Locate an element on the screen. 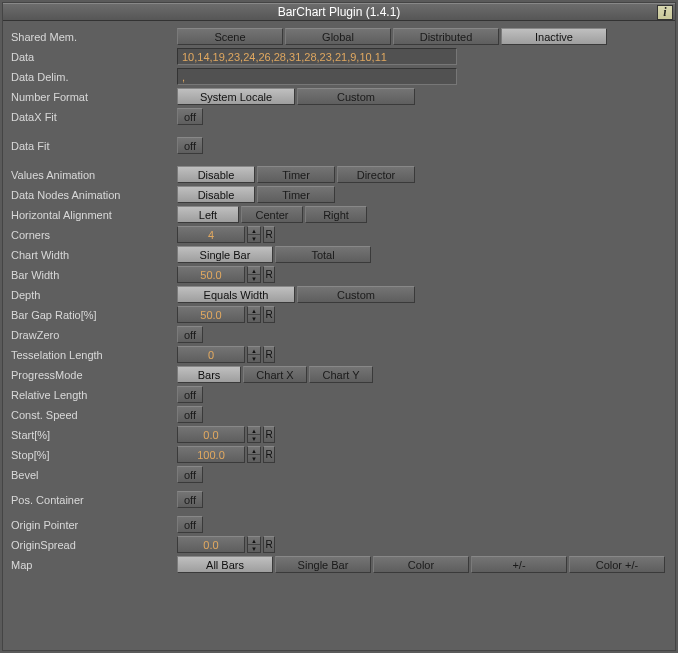 This screenshot has height=653, width=678. progress-chartx: Chart X is located at coordinates (275, 374).